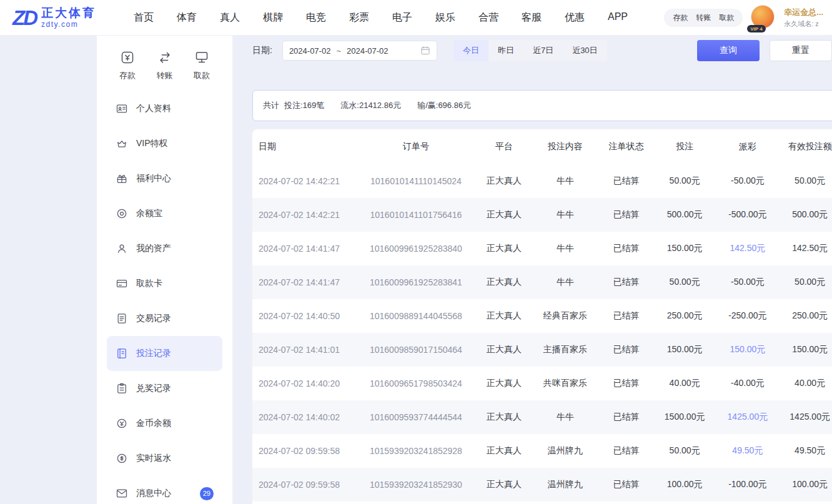  I want to click on sidebar-quick-transfer: 转账, so click(165, 66).